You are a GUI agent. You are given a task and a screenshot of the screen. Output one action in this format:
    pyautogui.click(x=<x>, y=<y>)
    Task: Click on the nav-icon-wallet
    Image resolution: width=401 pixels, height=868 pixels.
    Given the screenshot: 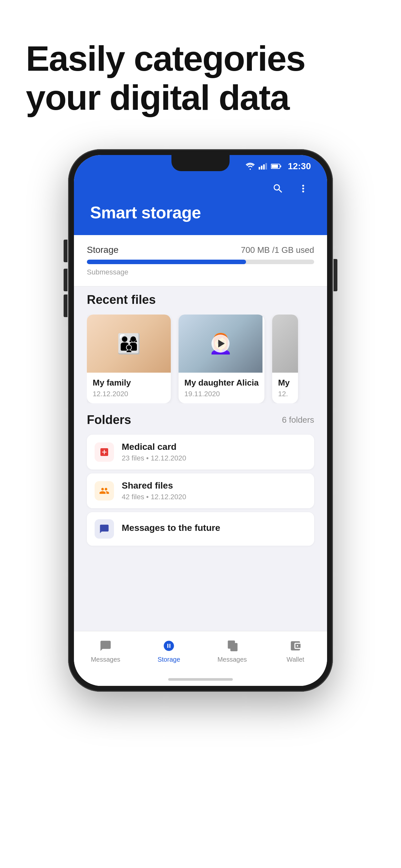 What is the action you would take?
    pyautogui.click(x=296, y=646)
    